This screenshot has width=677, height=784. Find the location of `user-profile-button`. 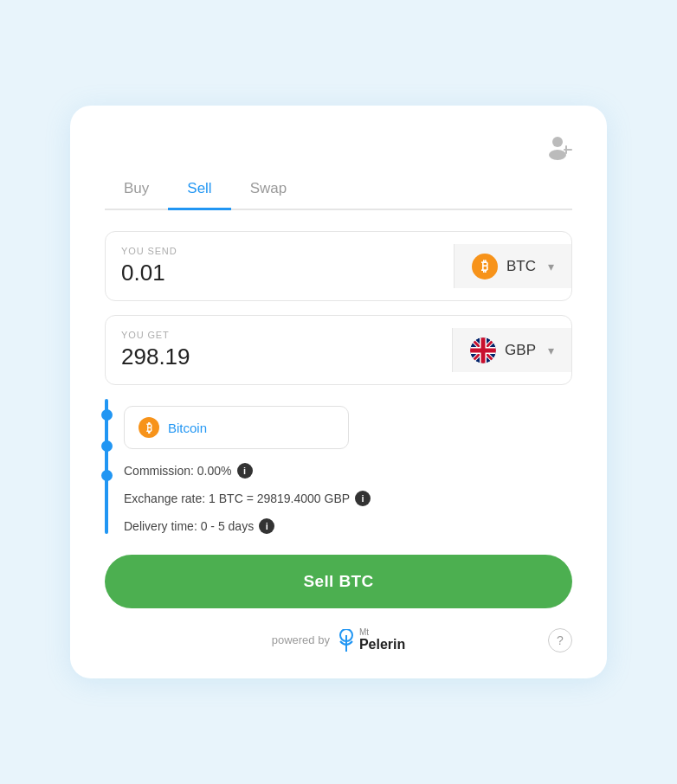

user-profile-button is located at coordinates (558, 148).